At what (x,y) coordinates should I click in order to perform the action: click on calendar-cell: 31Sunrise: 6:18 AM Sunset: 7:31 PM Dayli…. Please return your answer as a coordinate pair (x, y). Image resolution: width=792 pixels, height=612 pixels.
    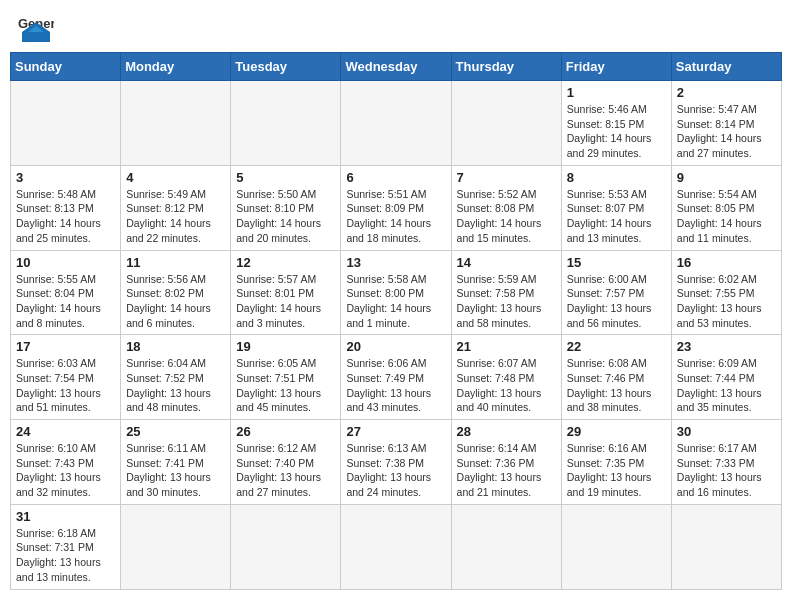
    Looking at the image, I should click on (66, 546).